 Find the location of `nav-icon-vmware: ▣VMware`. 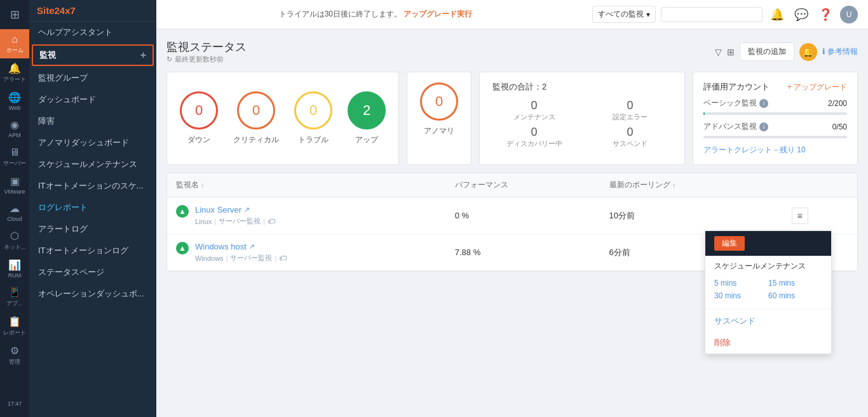

nav-icon-vmware: ▣VMware is located at coordinates (15, 185).